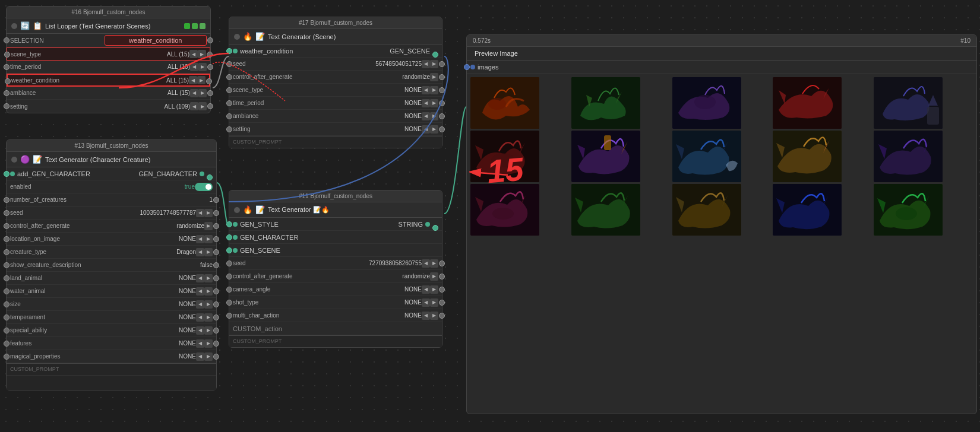 The width and height of the screenshot is (980, 432). Describe the element at coordinates (216, 265) in the screenshot. I see `socket-showdesc-out` at that location.